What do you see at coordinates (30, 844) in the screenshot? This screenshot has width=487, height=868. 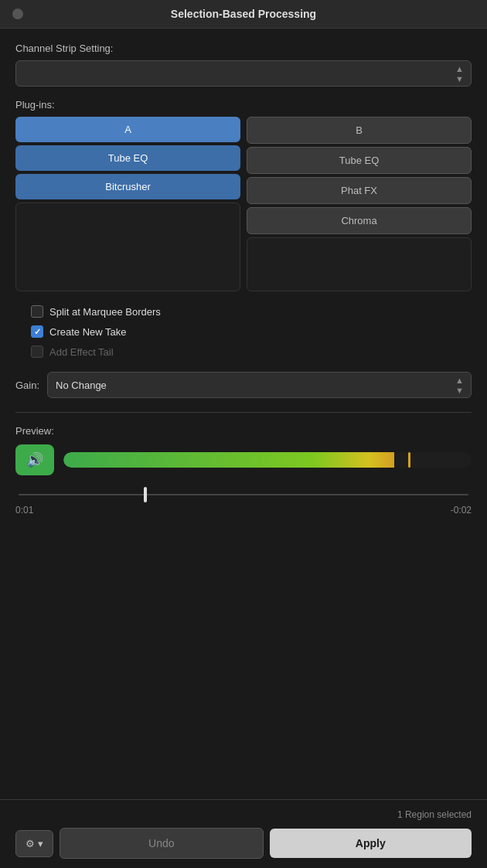 I see `gear-icon: ⚙` at bounding box center [30, 844].